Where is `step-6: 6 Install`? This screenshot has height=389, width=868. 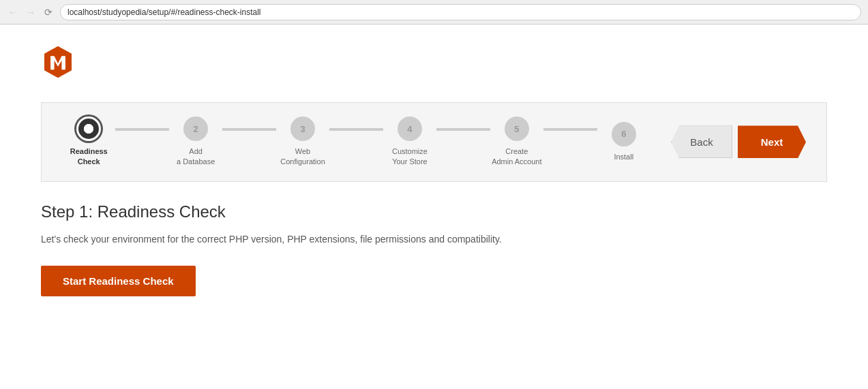 step-6: 6 Install is located at coordinates (624, 142).